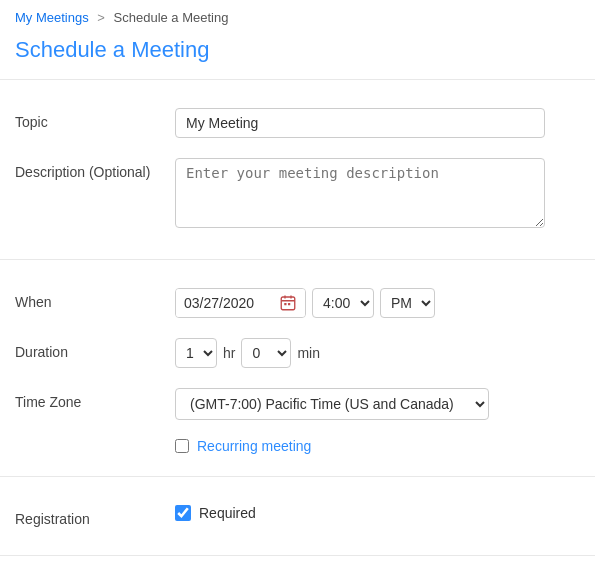 The image size is (595, 577). Describe the element at coordinates (332, 404) in the screenshot. I see `timezone-select: (GMT-7:00) Pacific Time (US and Canada) …` at that location.